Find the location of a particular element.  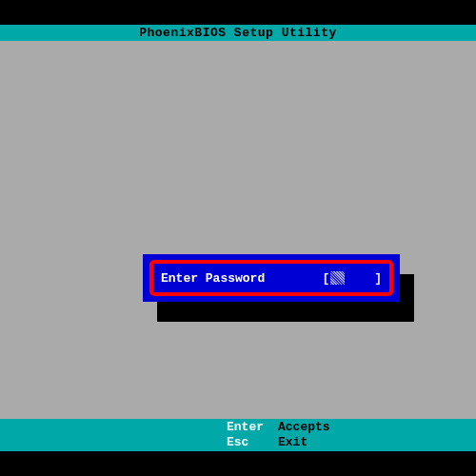

footer-action-accepts: Accepts is located at coordinates (305, 427).